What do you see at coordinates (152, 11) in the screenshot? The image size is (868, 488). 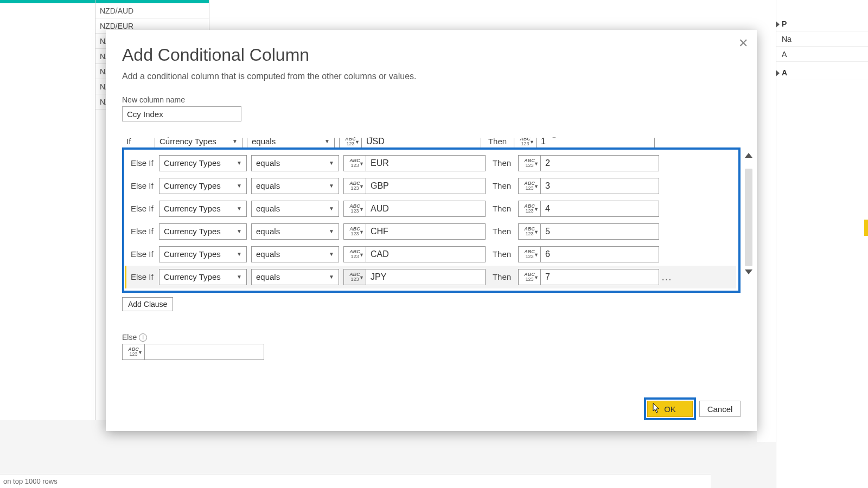 I see `bg-cell: NZD/AUD` at bounding box center [152, 11].